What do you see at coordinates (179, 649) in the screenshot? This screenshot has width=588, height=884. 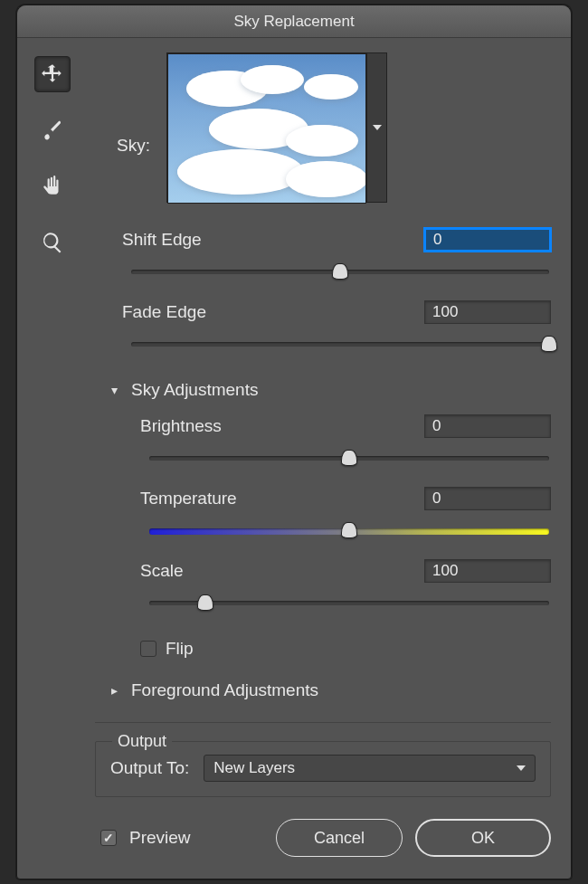 I see `flip-label: Flip` at bounding box center [179, 649].